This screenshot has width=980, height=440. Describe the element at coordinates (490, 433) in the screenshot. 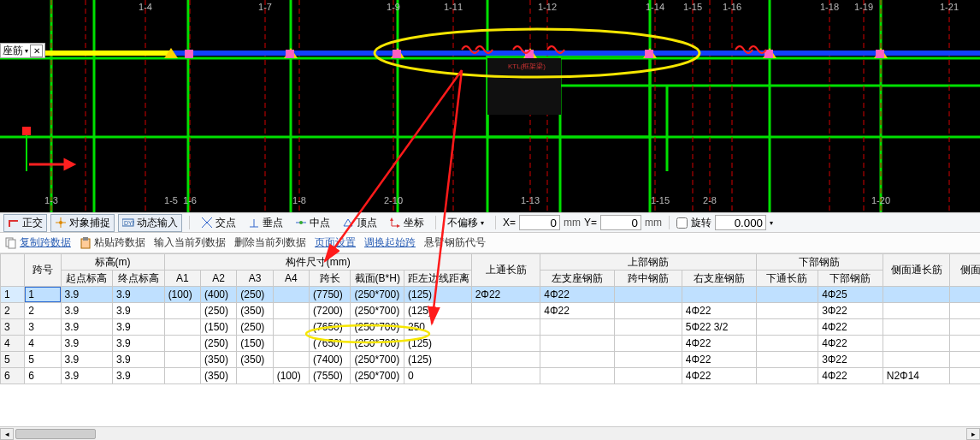

I see `horizontal-scrollbar: ◂ ▸` at that location.